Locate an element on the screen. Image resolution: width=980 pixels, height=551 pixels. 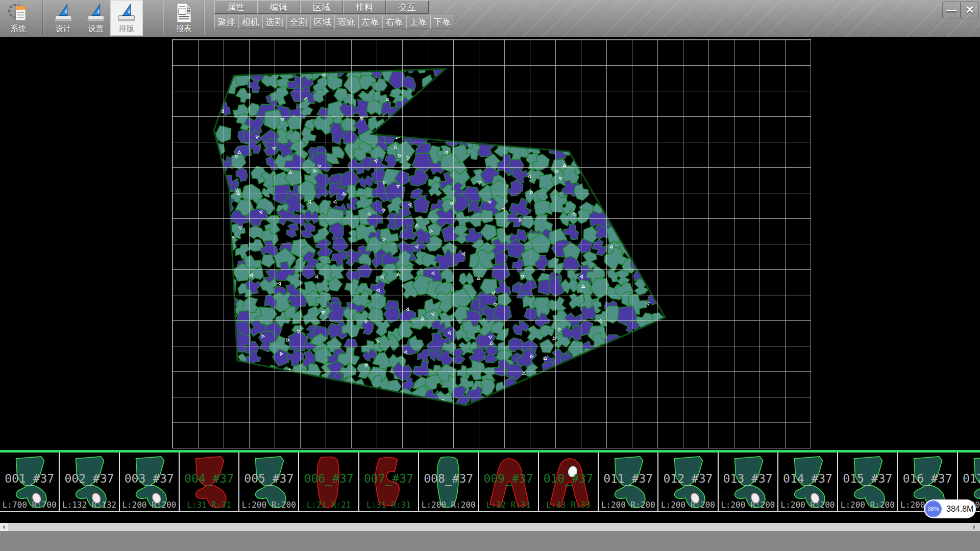
piece-counts: L:33 R:33 is located at coordinates (569, 505).